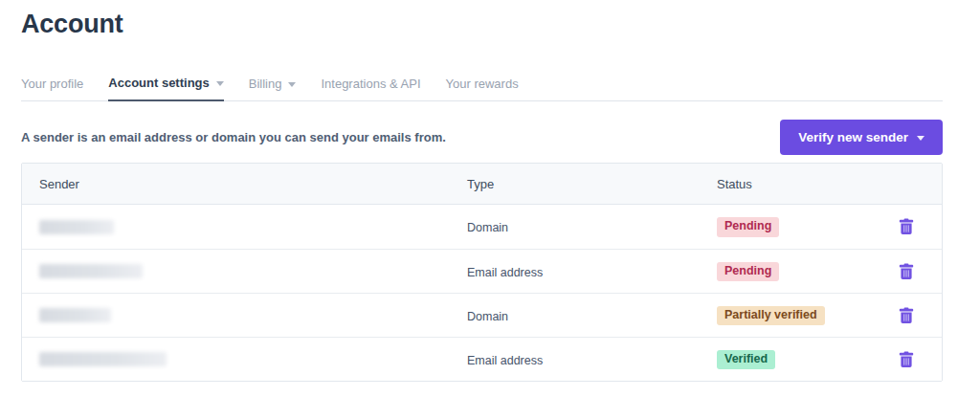  Describe the element at coordinates (861, 138) in the screenshot. I see `verify-new-sender-button: Verify new sender` at that location.